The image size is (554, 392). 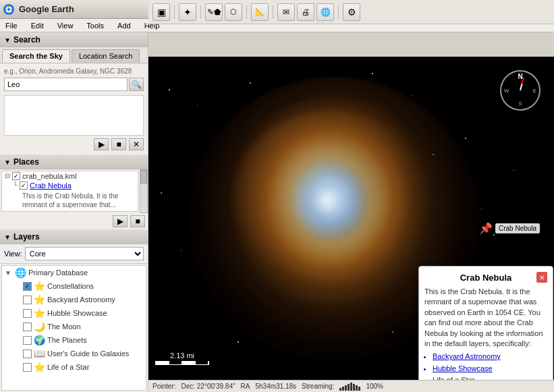 What do you see at coordinates (275, 386) in the screenshot?
I see `ra-value: 5h34m31.18s` at bounding box center [275, 386].